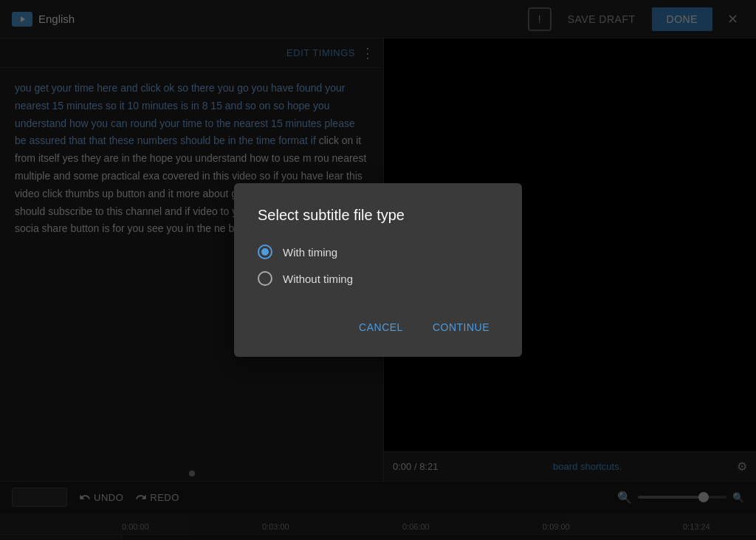 Image resolution: width=756 pixels, height=540 pixels. I want to click on radio-item-without-timing: Without timing, so click(378, 278).